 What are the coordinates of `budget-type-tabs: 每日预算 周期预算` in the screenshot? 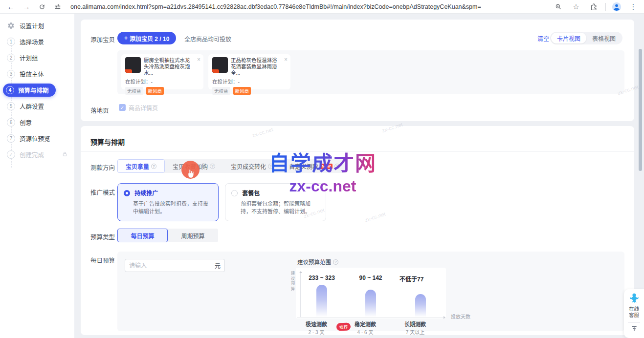 It's located at (168, 235).